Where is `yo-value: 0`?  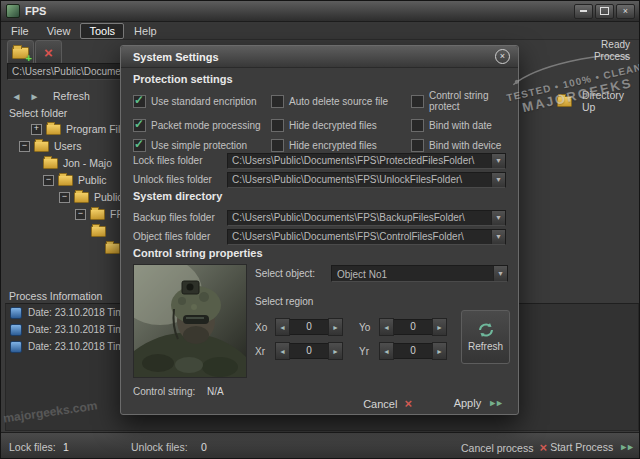
yo-value: 0 is located at coordinates (413, 327).